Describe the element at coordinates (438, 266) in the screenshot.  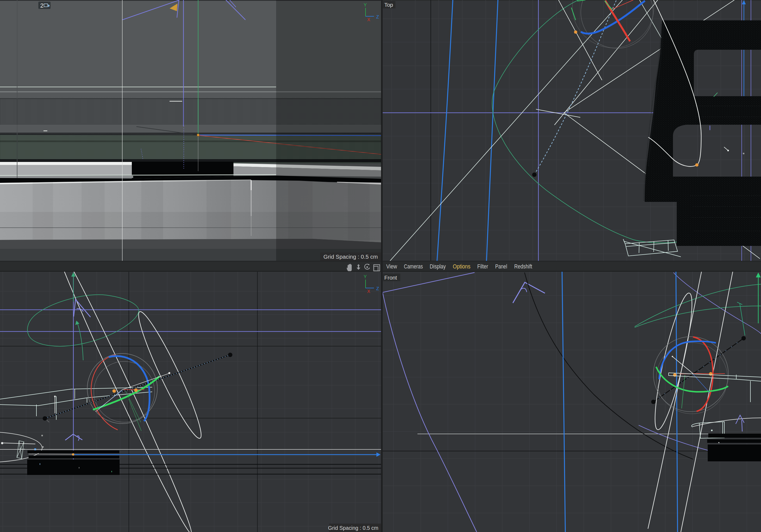
I see `svg-text: Display` at that location.